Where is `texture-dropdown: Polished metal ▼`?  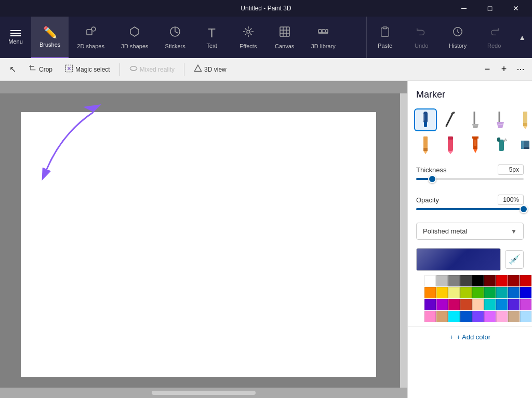 texture-dropdown: Polished metal ▼ is located at coordinates (470, 231).